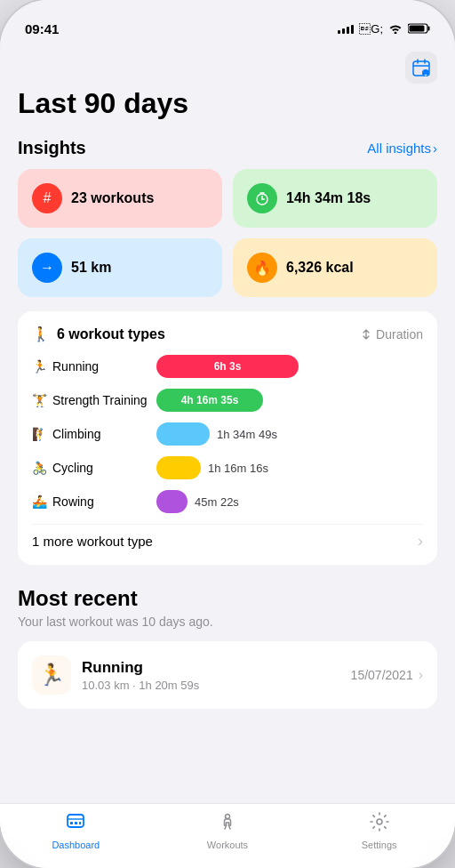  I want to click on climbing-icon: 🧗, so click(39, 434).